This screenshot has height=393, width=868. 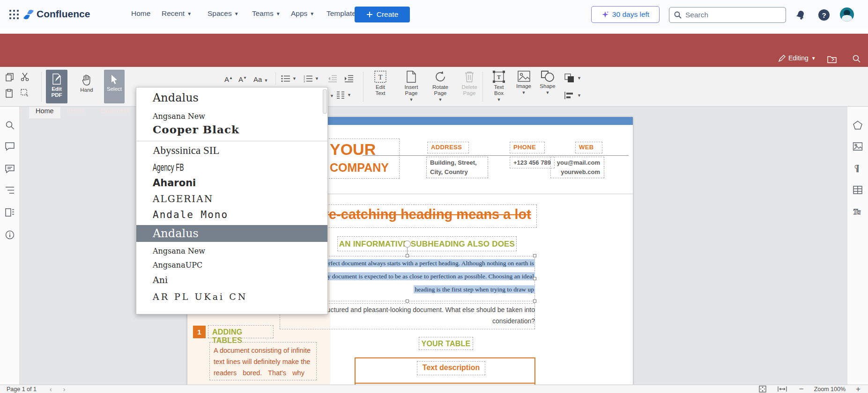 What do you see at coordinates (232, 116) in the screenshot?
I see `font-option-recent: Angsana New` at bounding box center [232, 116].